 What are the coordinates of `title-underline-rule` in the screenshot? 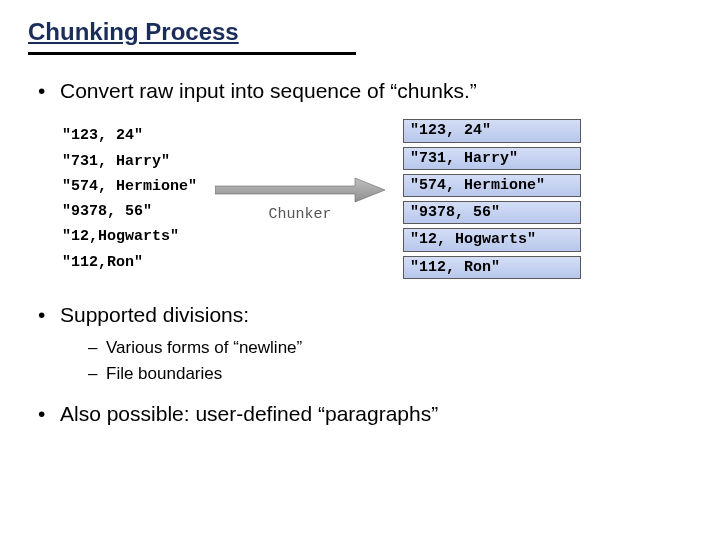 It's located at (192, 54).